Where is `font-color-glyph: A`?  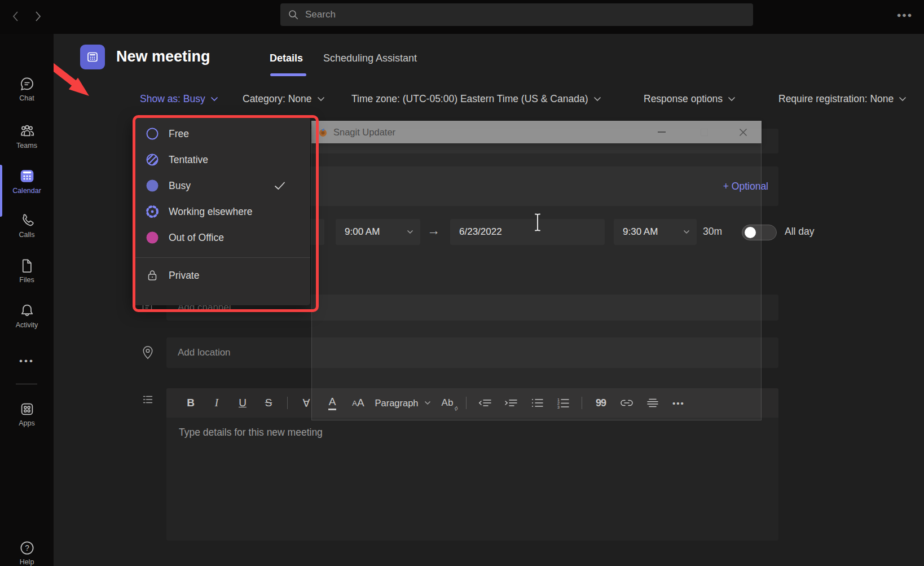 font-color-glyph: A is located at coordinates (333, 403).